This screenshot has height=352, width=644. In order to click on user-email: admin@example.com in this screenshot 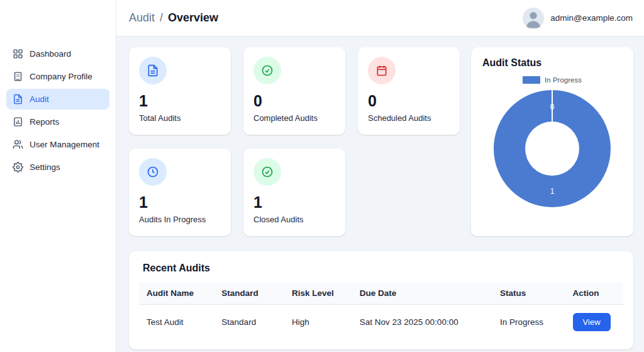, I will do `click(591, 18)`.